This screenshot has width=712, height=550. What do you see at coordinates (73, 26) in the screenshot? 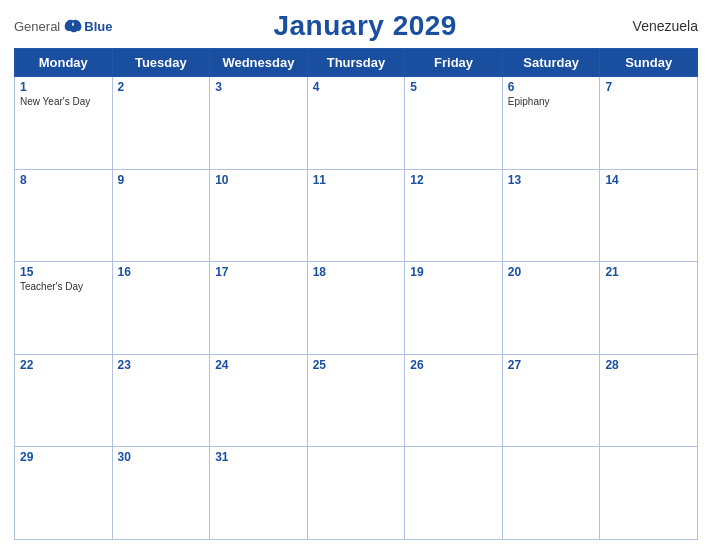
I see `logo-bird-icon` at bounding box center [73, 26].